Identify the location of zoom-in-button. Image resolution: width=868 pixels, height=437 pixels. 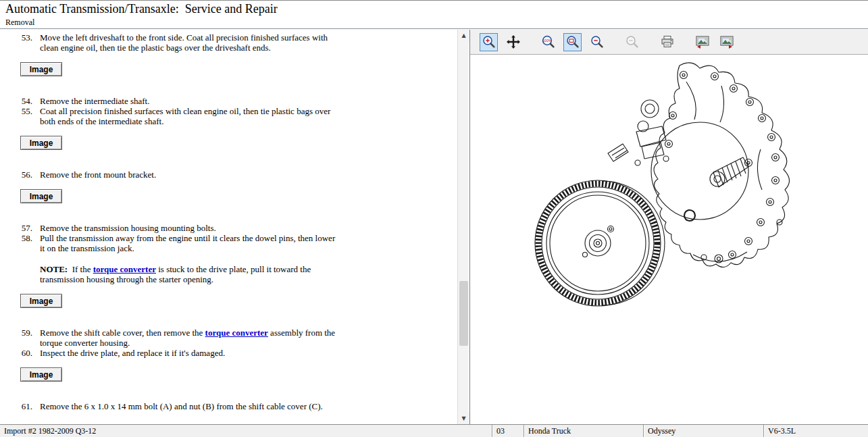
(489, 42).